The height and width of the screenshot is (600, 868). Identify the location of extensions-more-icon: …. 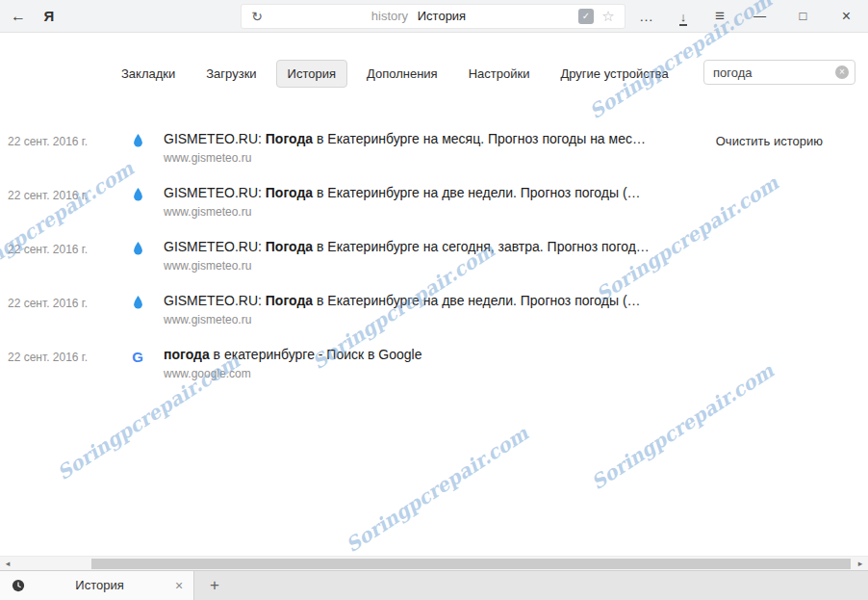
(647, 16).